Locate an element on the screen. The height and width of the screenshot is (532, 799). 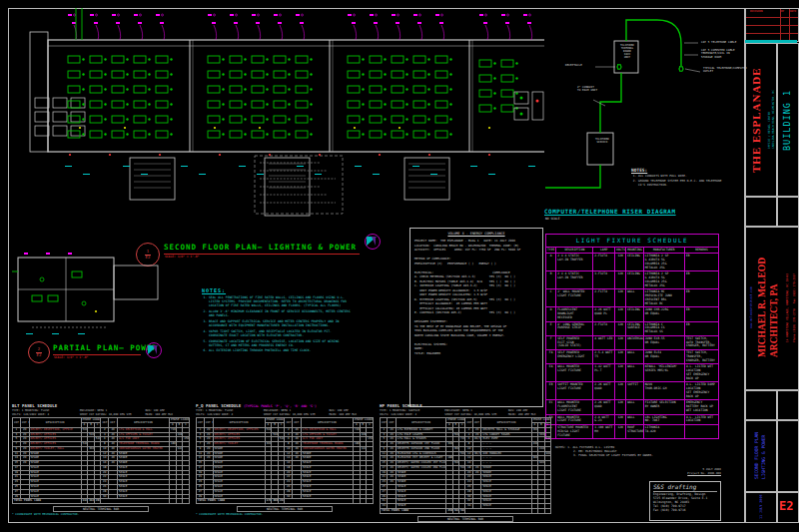
panel-cell: RECEPTS OUTDOOR 1ST FLOOR is located at coordinates (421, 445).